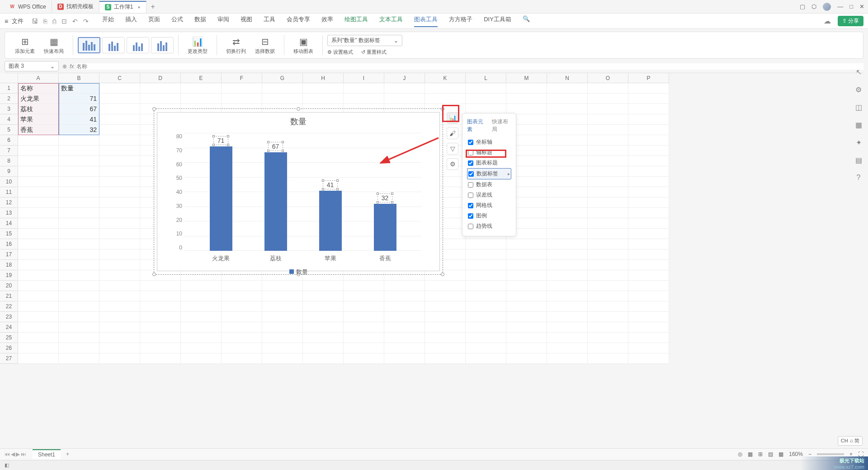 This screenshot has height=470, width=868. What do you see at coordinates (486, 78) in the screenshot?
I see `col-header: L` at bounding box center [486, 78].